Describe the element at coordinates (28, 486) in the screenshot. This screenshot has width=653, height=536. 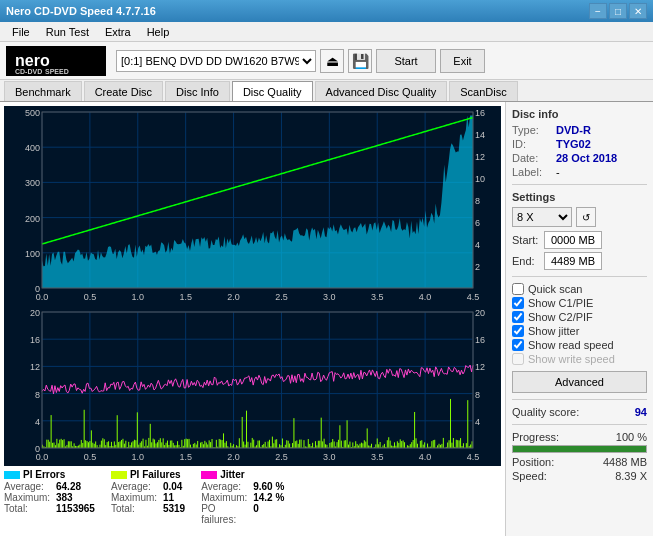
I see `pi-errors-avg-label: Average:` at that location.